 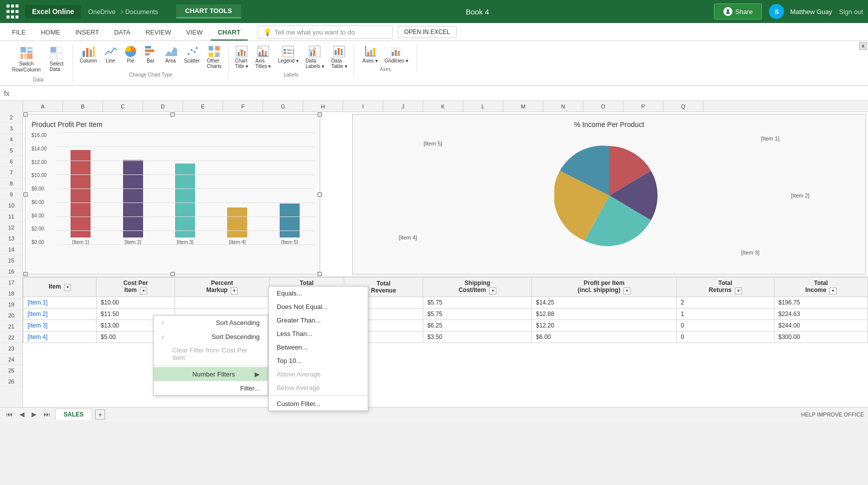 What do you see at coordinates (53, 12) in the screenshot?
I see `app-name: Excel Online` at bounding box center [53, 12].